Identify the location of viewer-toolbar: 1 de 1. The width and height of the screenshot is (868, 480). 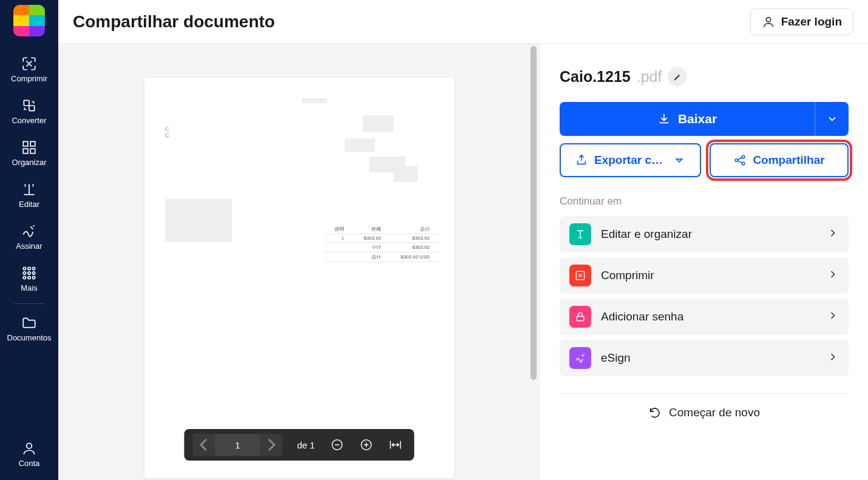
(299, 445).